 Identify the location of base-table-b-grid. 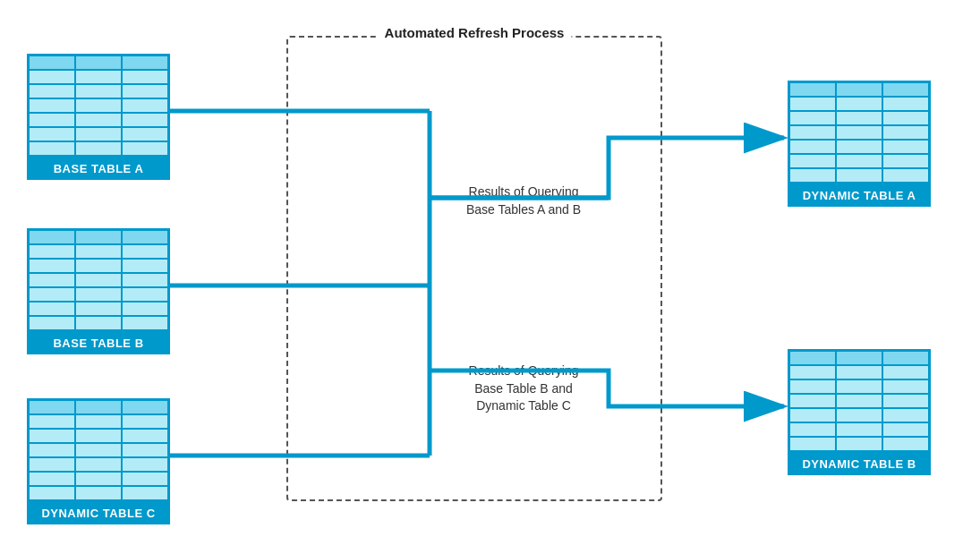
(98, 280).